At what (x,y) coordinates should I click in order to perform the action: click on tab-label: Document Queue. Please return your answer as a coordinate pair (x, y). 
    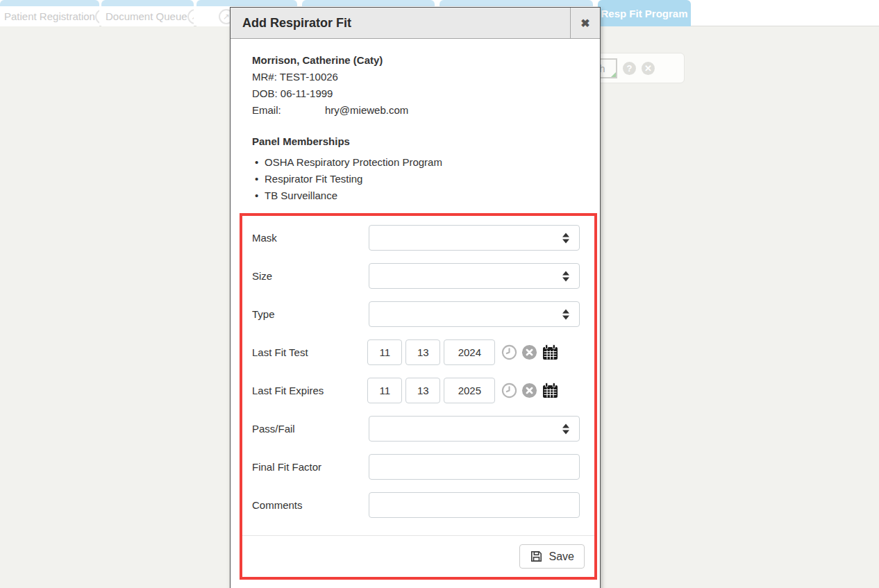
    Looking at the image, I should click on (146, 17).